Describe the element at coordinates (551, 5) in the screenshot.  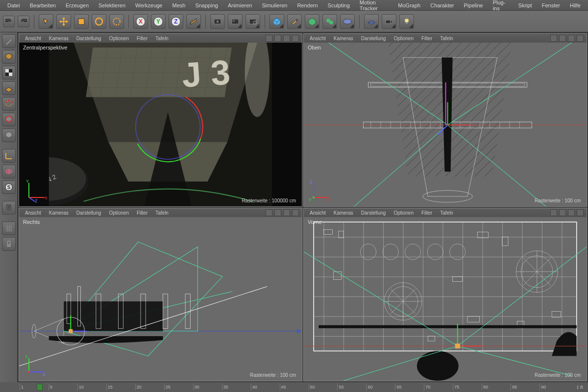
I see `menu-fenster: Fenster` at that location.